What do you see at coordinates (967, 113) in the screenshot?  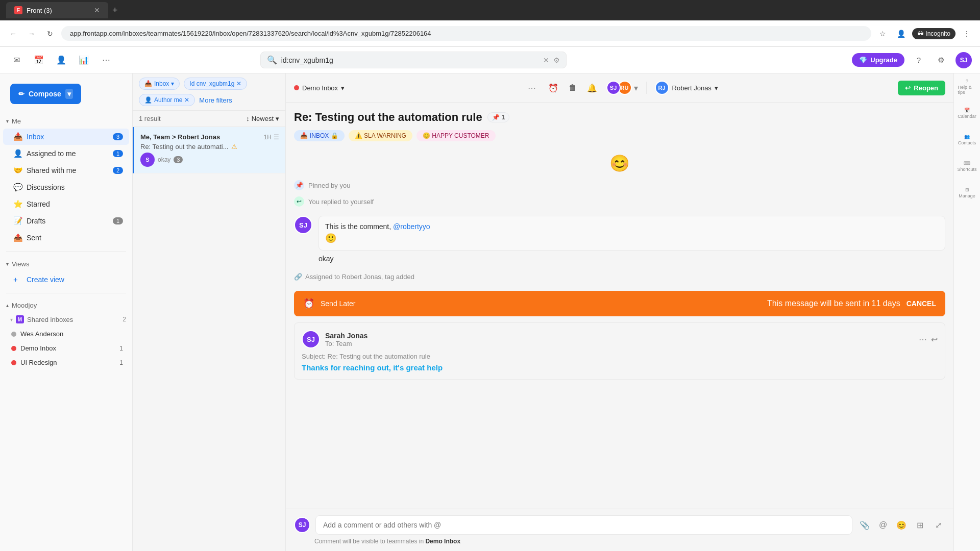 I see `right-calendar-button: 📅 Calendar` at bounding box center [967, 113].